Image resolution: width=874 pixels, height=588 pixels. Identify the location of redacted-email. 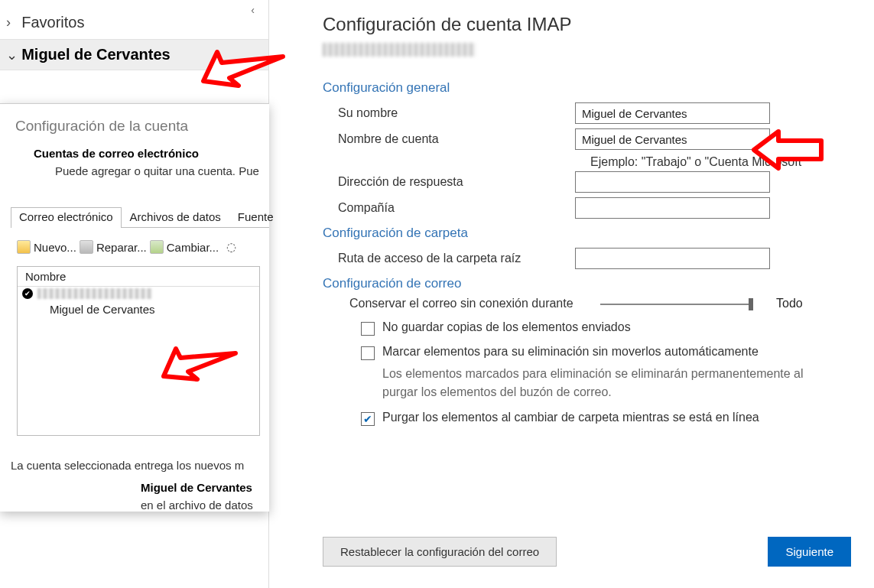
(95, 294).